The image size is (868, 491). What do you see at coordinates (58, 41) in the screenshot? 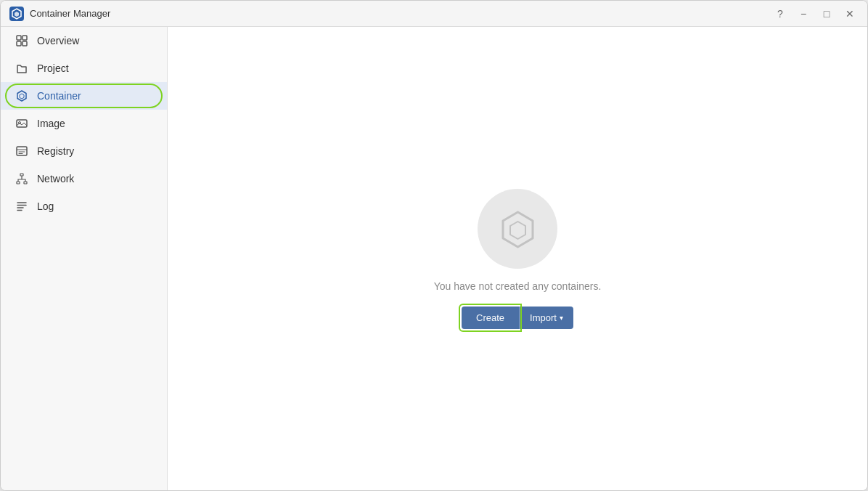
I see `sidebar-label-overview: Overview` at bounding box center [58, 41].